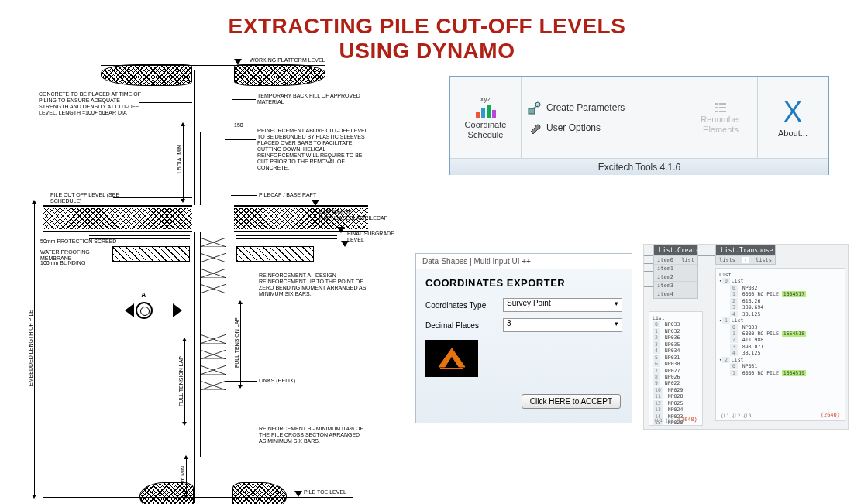  What do you see at coordinates (452, 358) in the screenshot?
I see `company-logo-icon` at bounding box center [452, 358].